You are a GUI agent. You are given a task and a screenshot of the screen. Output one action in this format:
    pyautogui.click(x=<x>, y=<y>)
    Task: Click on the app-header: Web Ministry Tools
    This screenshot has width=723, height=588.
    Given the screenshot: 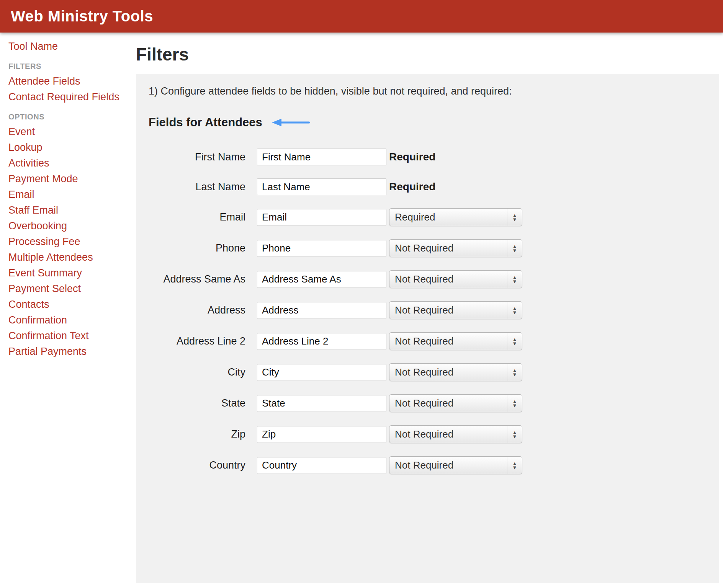 What is the action you would take?
    pyautogui.click(x=362, y=16)
    